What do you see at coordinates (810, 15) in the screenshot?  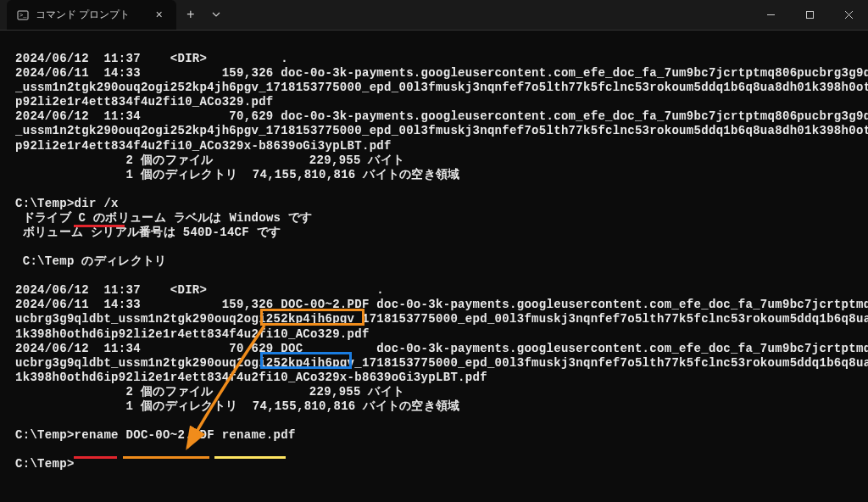 I see `maximize-button` at bounding box center [810, 15].